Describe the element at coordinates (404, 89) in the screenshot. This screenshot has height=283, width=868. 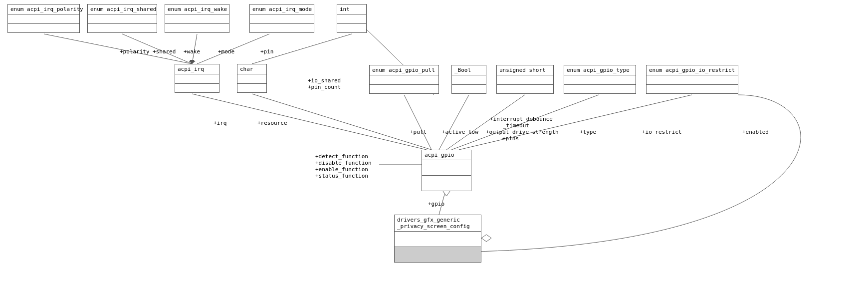
I see `box-acpi-gpio-pull-body2` at that location.